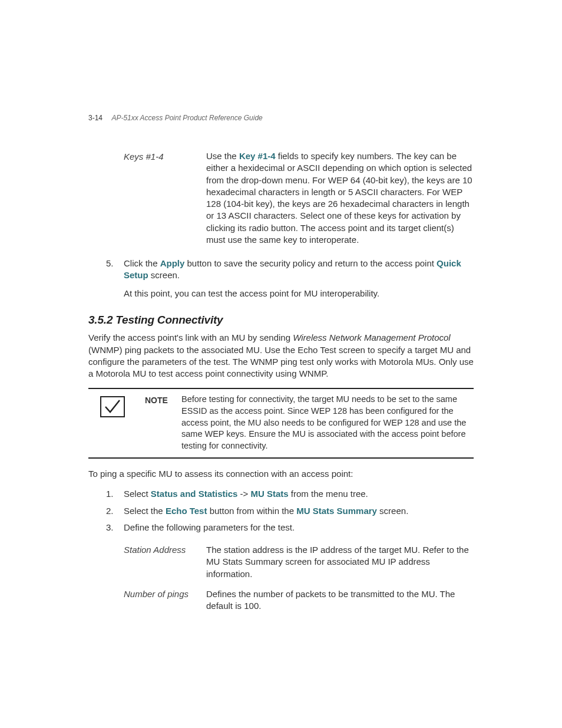 Image resolution: width=562 pixels, height=728 pixels. What do you see at coordinates (340, 562) in the screenshot?
I see `param-desc: The station address is the IP address of…` at bounding box center [340, 562].